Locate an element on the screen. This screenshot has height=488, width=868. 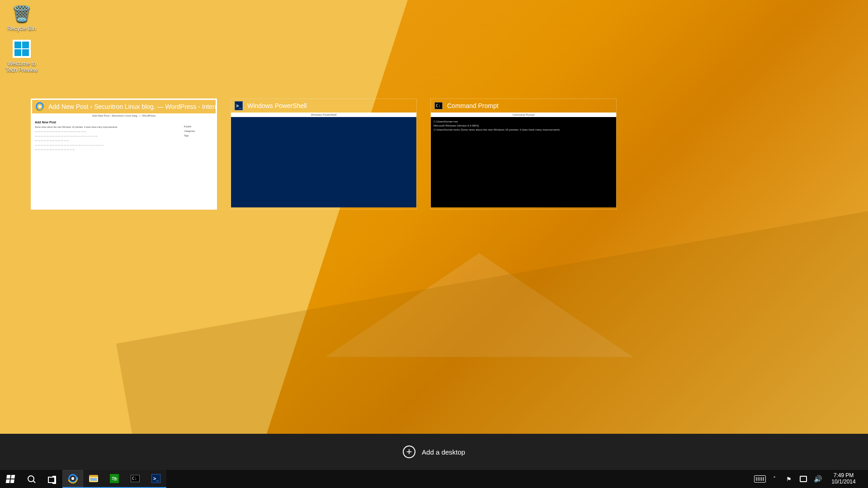
task-view-icon is located at coordinates (52, 479).